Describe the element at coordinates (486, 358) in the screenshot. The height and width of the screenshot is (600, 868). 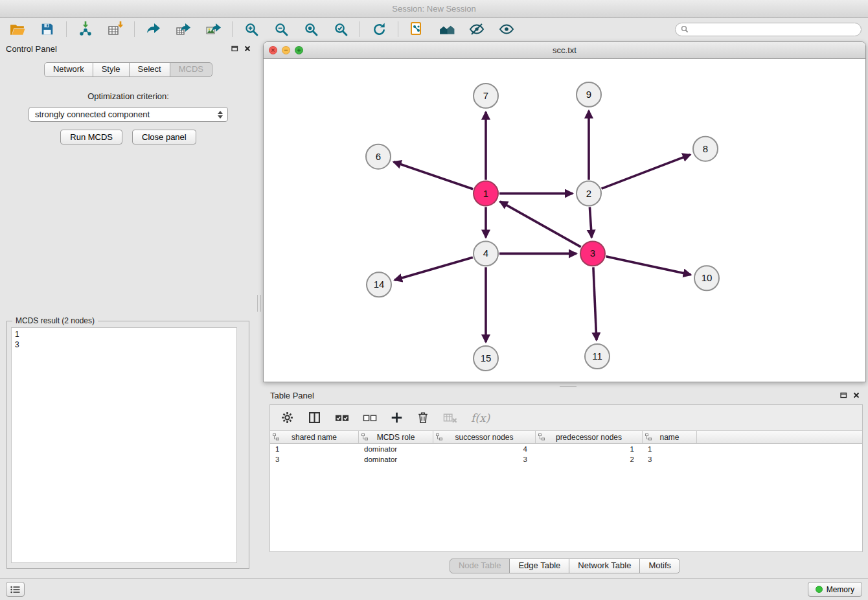
I see `graph-node-label: 15` at that location.